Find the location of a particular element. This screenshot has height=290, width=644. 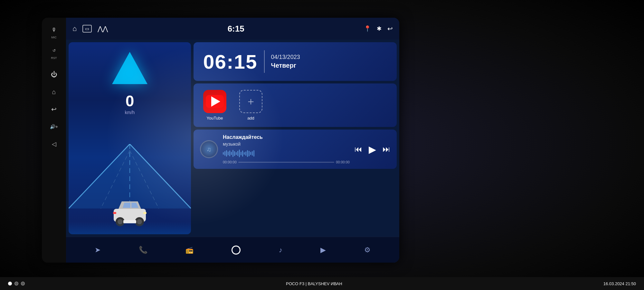

play-button: ▶ is located at coordinates (372, 150).